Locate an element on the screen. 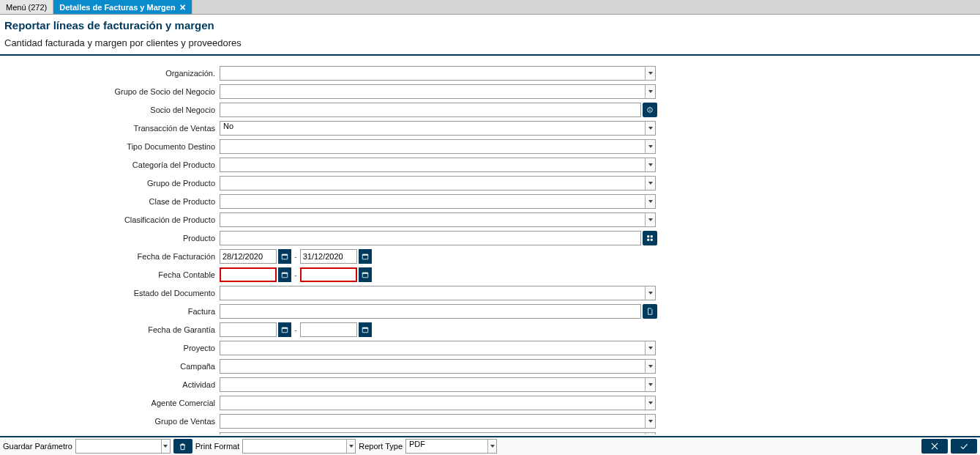 The width and height of the screenshot is (980, 455). page-title: Reportar líneas de facturación y margen is located at coordinates (490, 25).